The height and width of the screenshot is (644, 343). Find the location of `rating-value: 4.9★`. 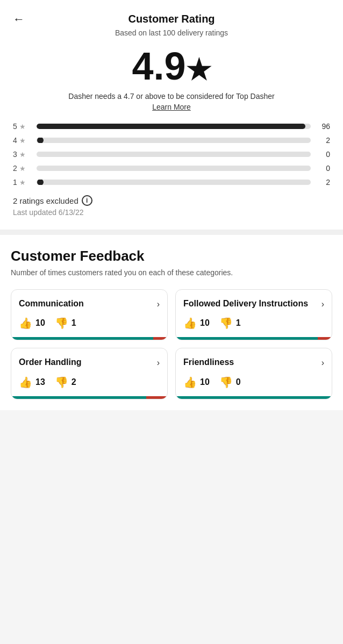

rating-value: 4.9★ is located at coordinates (172, 66).